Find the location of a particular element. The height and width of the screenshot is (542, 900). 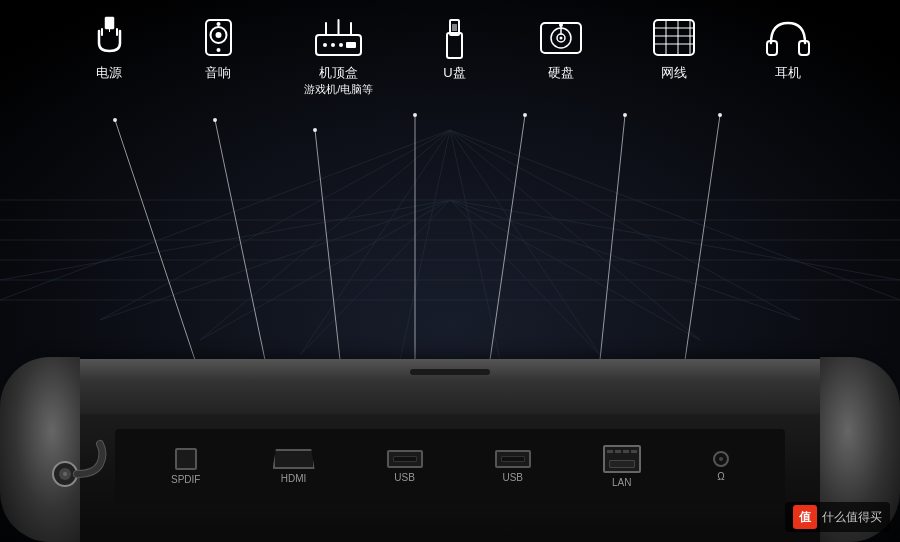

port-usb2-group: USB is located at coordinates (513, 466).